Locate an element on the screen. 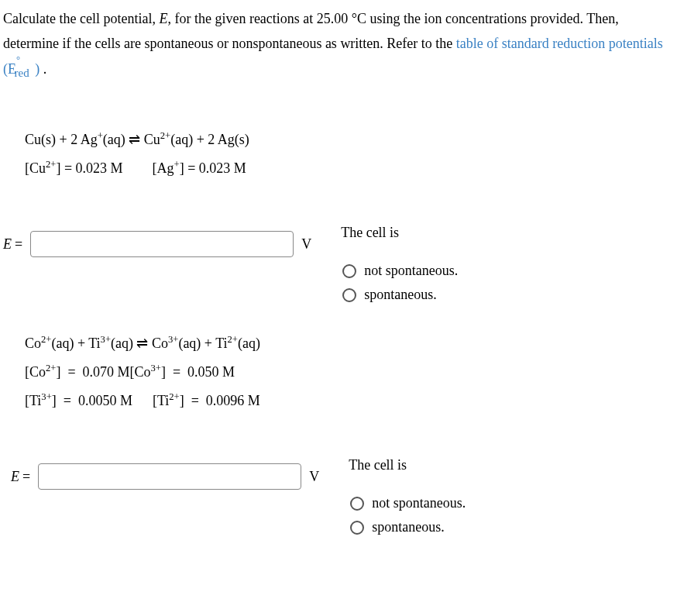 This screenshot has width=677, height=616. q2-equation-block: Co2+(aq) + Ti3+(aq) ⇌ Co3+(aq) + Ti2+(aq… is located at coordinates (349, 372).